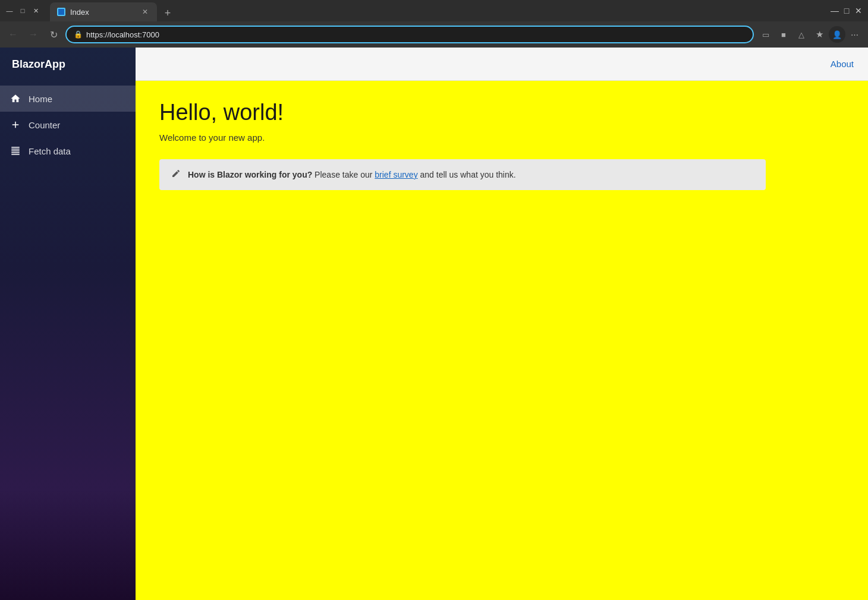 Image resolution: width=868 pixels, height=600 pixels. What do you see at coordinates (467, 175) in the screenshot?
I see `survey-post-link: and tell us what you think.` at bounding box center [467, 175].